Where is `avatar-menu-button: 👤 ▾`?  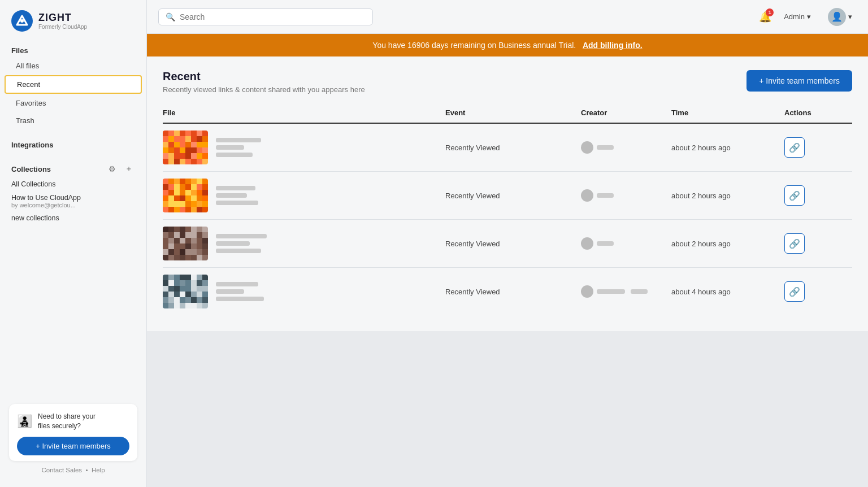
avatar-menu-button: 👤 ▾ is located at coordinates (840, 17).